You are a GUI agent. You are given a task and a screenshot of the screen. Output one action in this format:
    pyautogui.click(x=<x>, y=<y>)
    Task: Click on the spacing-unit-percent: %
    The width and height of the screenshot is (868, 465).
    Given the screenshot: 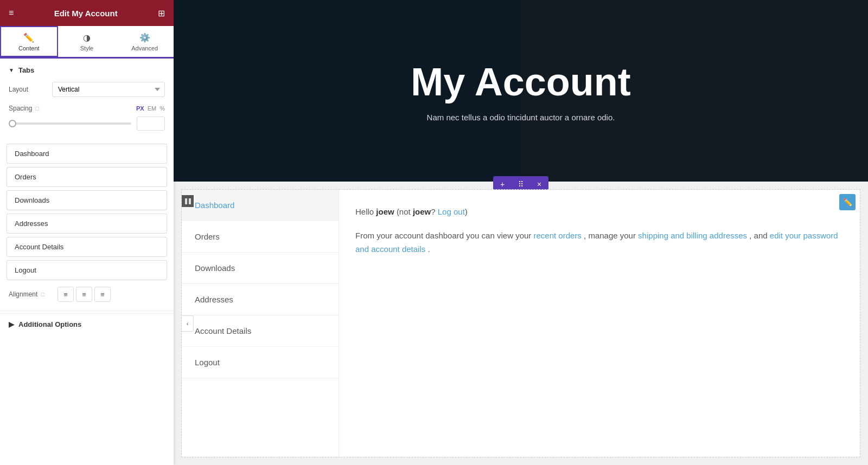 What is the action you would take?
    pyautogui.click(x=162, y=108)
    